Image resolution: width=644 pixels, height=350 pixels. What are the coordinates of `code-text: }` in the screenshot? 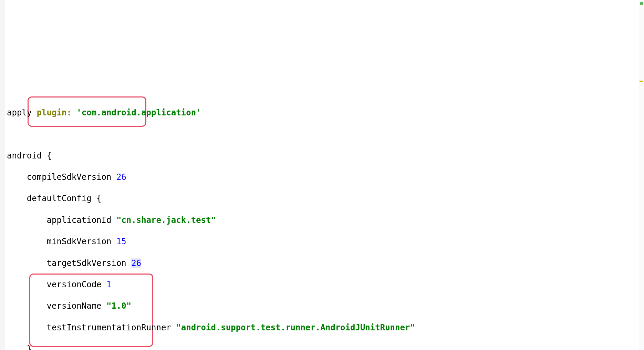 It's located at (19, 347).